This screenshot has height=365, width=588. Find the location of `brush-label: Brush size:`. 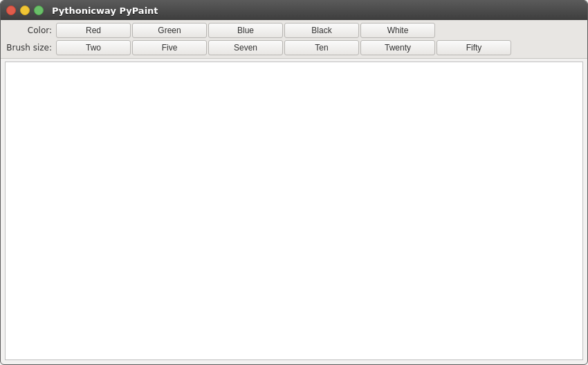

brush-label: Brush size: is located at coordinates (28, 48).